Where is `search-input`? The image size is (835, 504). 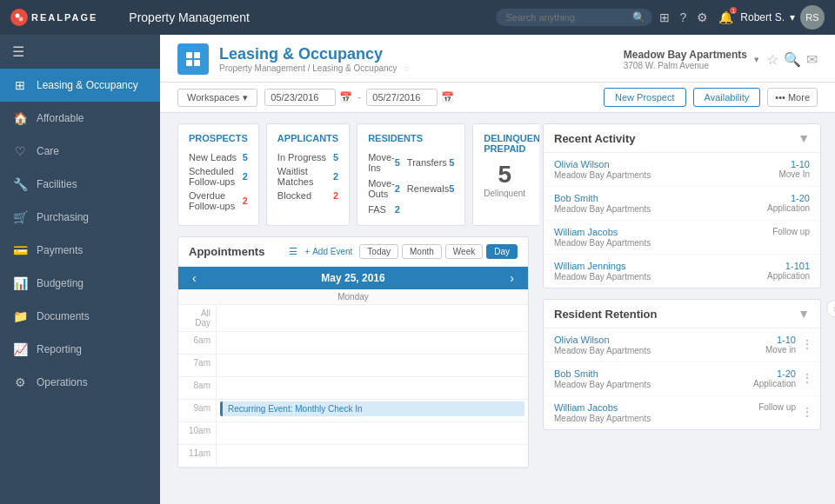
search-input is located at coordinates (574, 17).